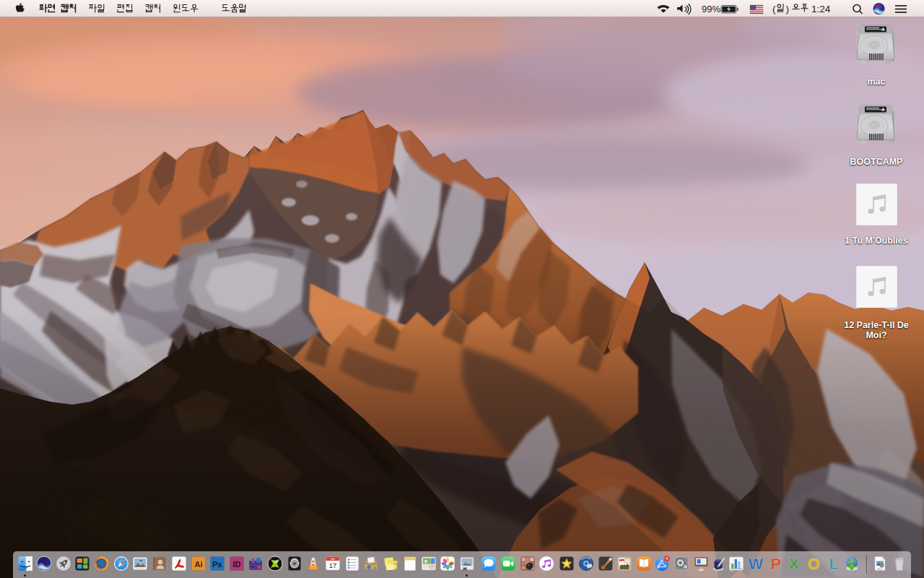 The image size is (924, 578). I want to click on svg-text: O, so click(814, 564).